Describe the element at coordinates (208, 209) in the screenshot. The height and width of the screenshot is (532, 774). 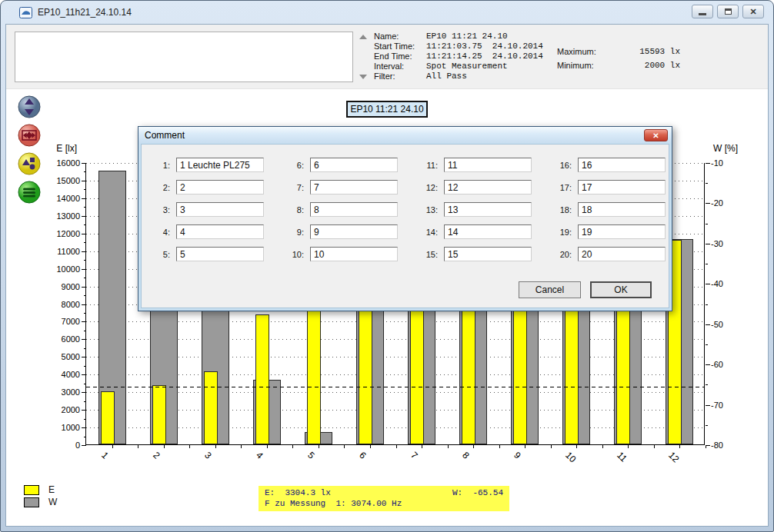
I see `comment-field-row: 3:` at that location.